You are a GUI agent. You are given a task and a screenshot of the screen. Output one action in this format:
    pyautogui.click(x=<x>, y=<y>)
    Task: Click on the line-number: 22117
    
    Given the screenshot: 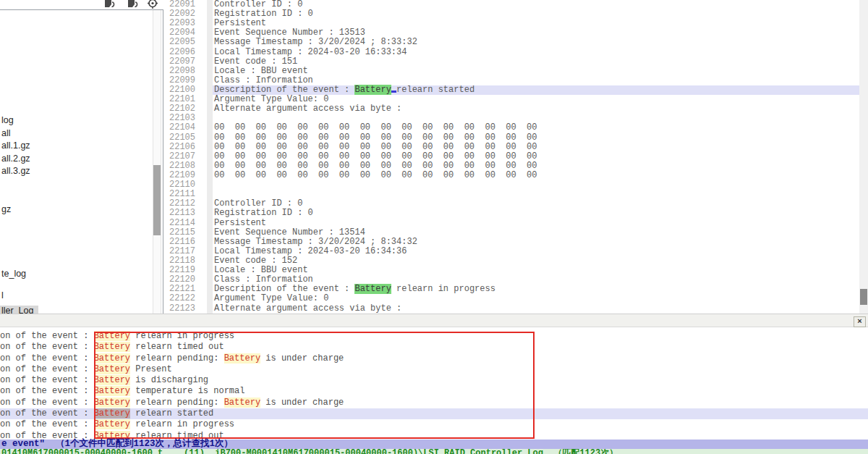 What is the action you would take?
    pyautogui.click(x=187, y=252)
    